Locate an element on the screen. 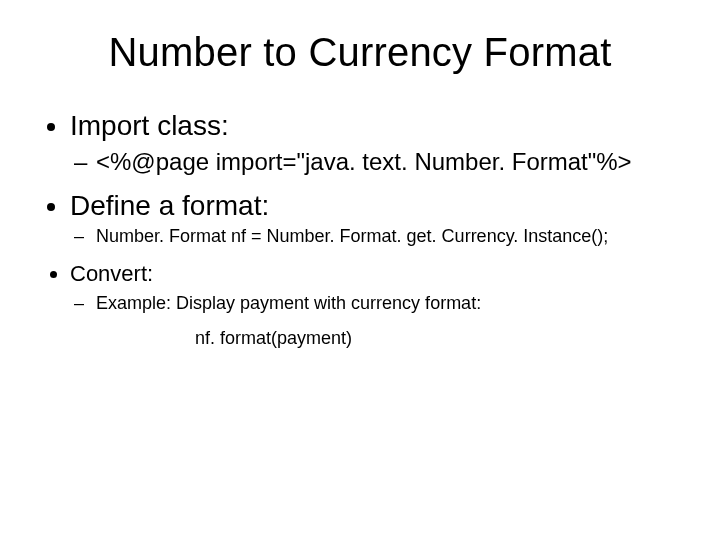 This screenshot has width=720, height=540. bullet-import-class: Import class: <%@page import="java. text… is located at coordinates (375, 143).